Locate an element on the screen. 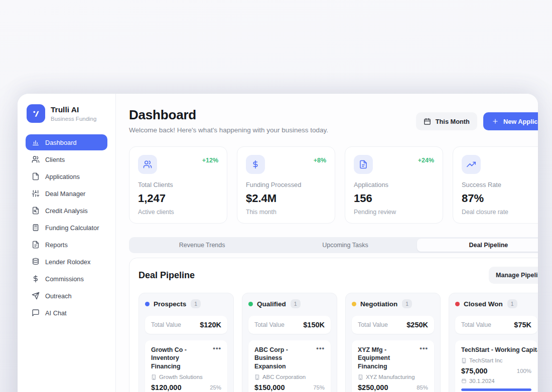 This screenshot has width=552, height=392. deal-company: Growth Solutions is located at coordinates (186, 377).